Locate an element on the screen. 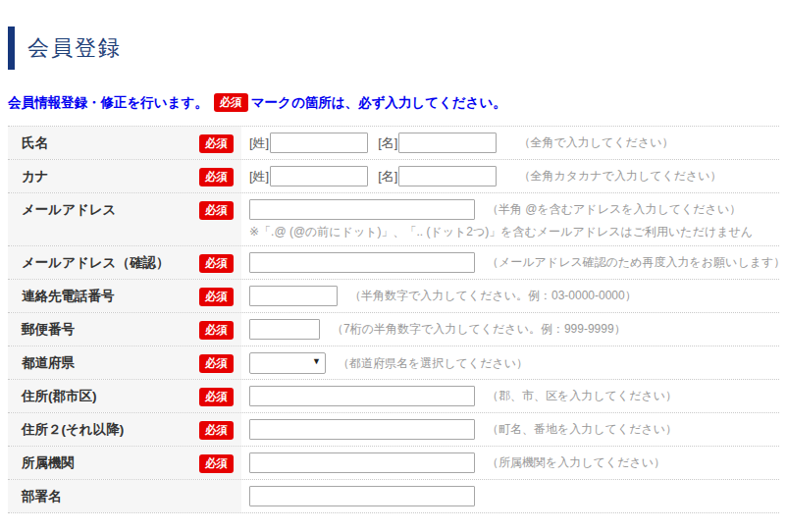  form-row-organization: 所属機関必須（所属機関を入力してください） is located at coordinates (394, 462).